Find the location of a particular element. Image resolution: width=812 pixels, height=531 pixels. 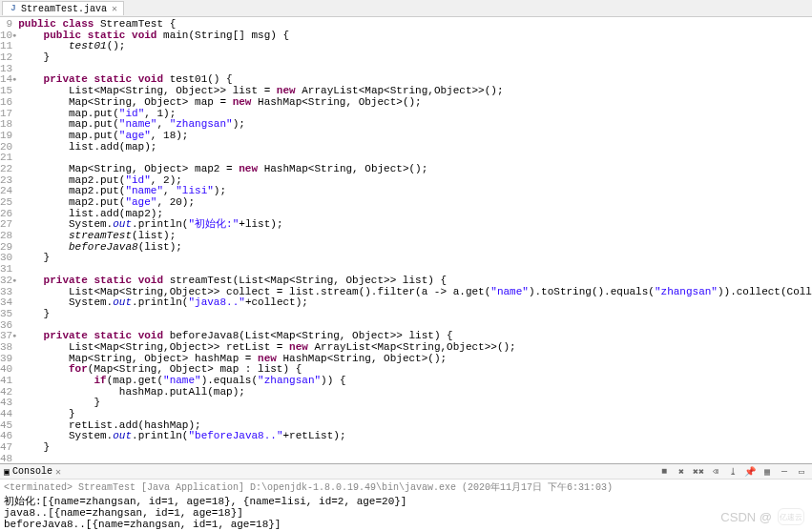

code-line: System.out.println("beforeJava8.."+retLi… is located at coordinates (415, 437).